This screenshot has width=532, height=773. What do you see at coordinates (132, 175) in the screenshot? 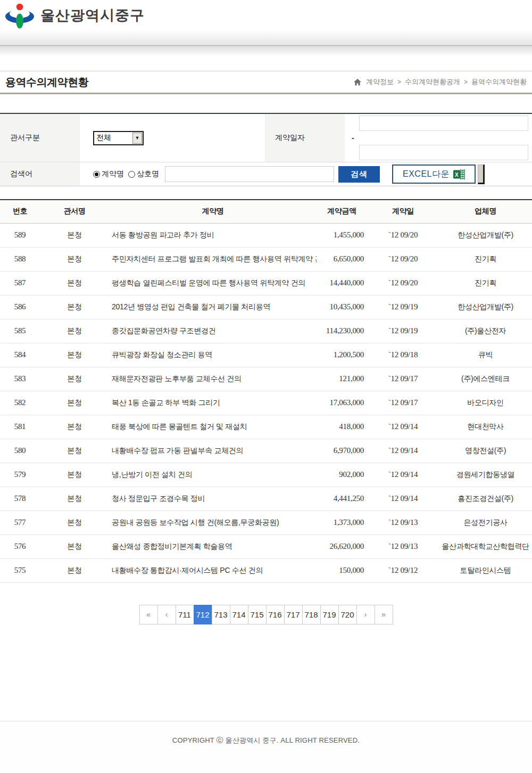
I see `radio-company-name` at bounding box center [132, 175].